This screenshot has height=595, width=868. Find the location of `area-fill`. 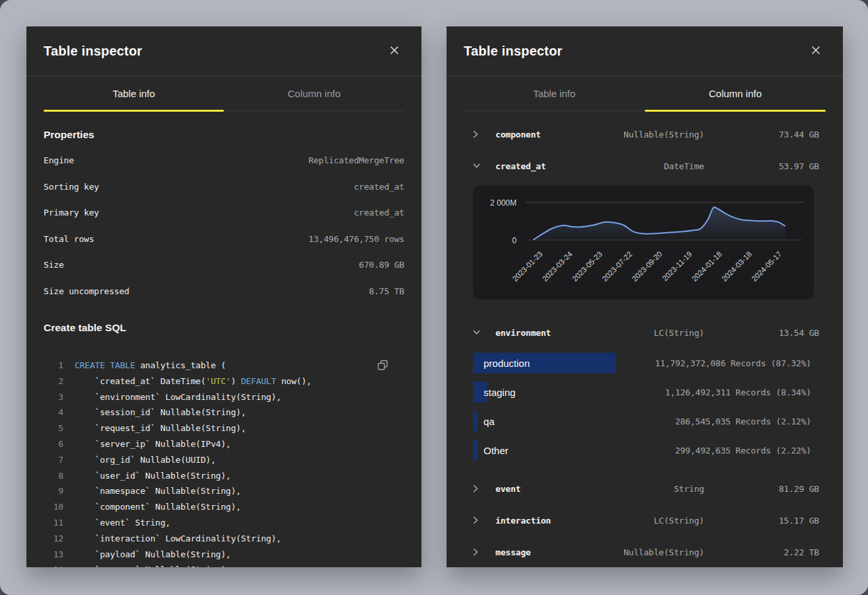

area-fill is located at coordinates (659, 223).